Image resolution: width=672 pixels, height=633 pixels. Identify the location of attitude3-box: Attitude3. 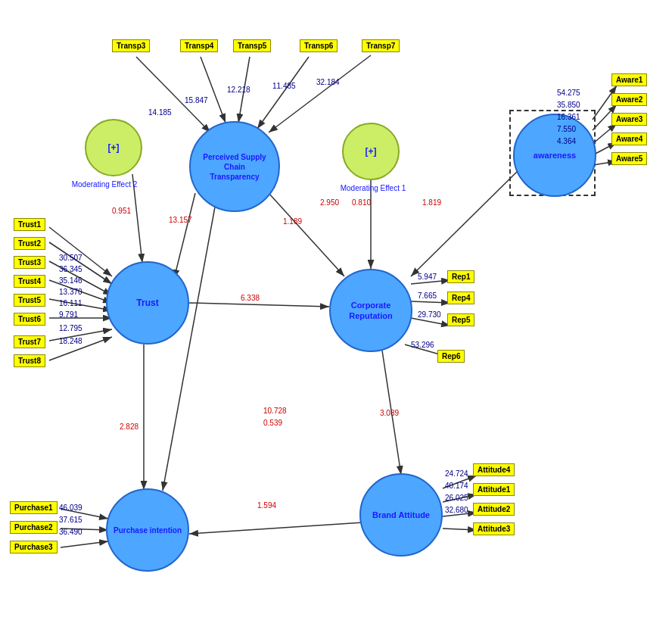
(493, 529).